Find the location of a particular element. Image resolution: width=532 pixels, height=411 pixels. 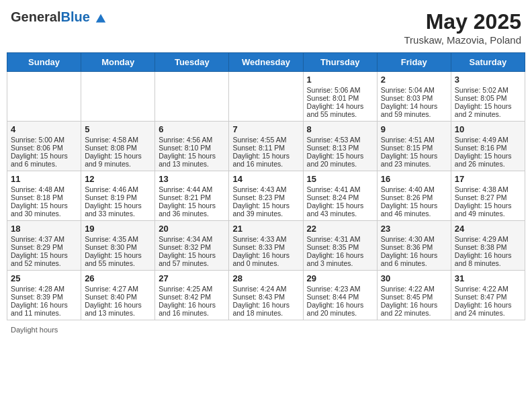

day-info: Sunset: 8:11 PM is located at coordinates (266, 148).